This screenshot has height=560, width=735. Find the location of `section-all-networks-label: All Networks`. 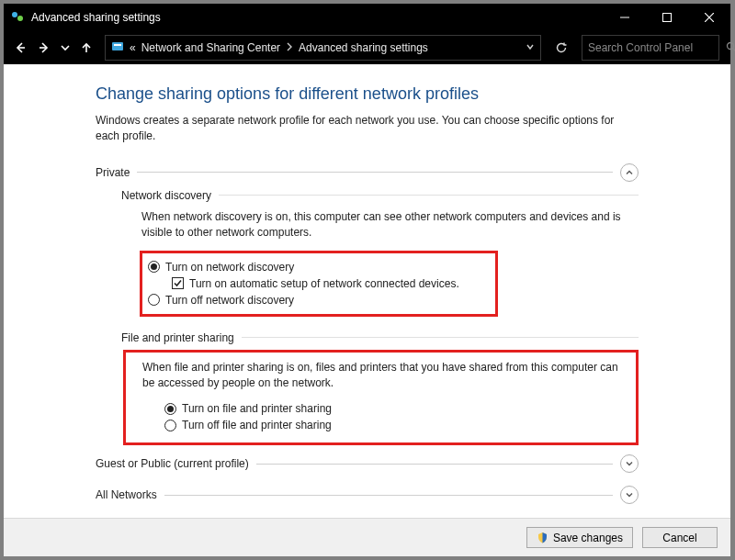

section-all-networks-label: All Networks is located at coordinates (130, 495).